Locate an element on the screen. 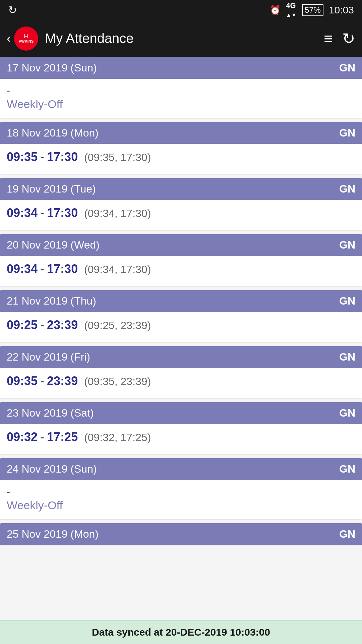 The image size is (362, 644). sync-bar: Data synced at 20-DEC-2019 10:03:00 is located at coordinates (181, 632).